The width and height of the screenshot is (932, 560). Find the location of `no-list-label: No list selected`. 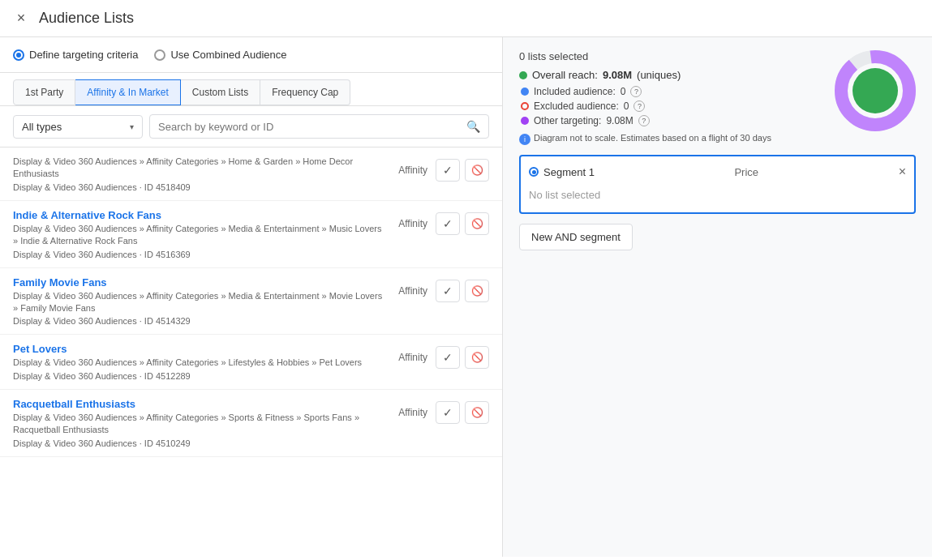

no-list-label: No list selected is located at coordinates (717, 195).